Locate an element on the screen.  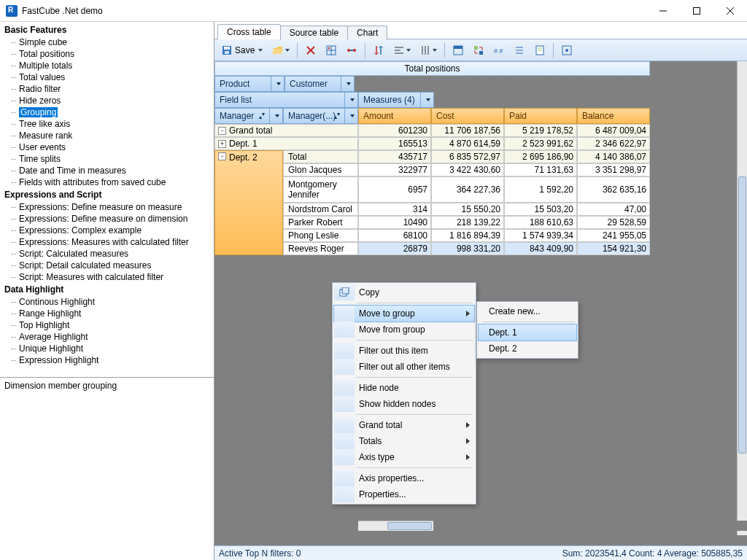
context-menu: CopyMove to groupMove from groupFilter o… is located at coordinates (404, 394).